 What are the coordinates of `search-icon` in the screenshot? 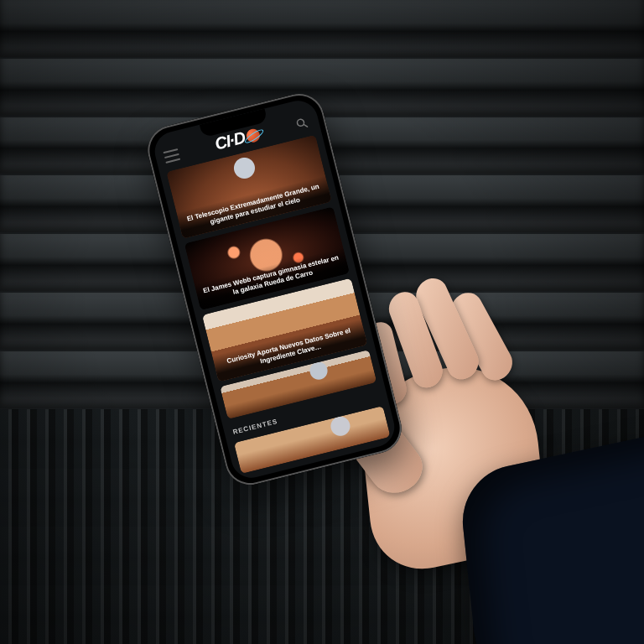 It's located at (303, 123).